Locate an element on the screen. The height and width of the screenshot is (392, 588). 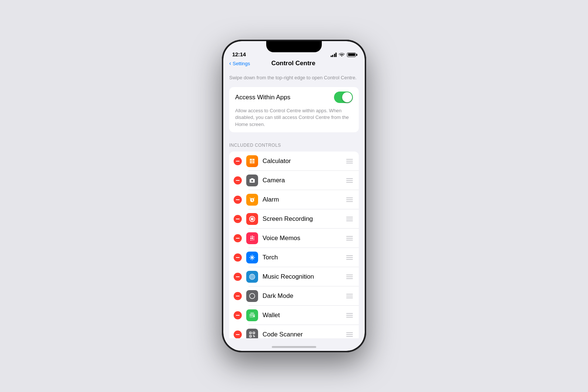
item-label-dark-mode: Dark Mode is located at coordinates (301, 296).